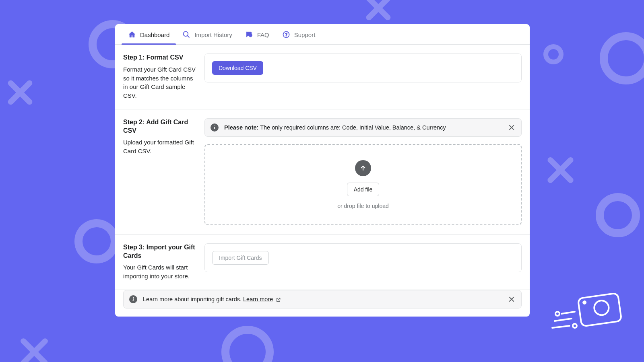 Image resolution: width=644 pixels, height=362 pixels. What do you see at coordinates (322, 299) in the screenshot?
I see `footer-banner: i Learn more about importing gift cards.…` at bounding box center [322, 299].